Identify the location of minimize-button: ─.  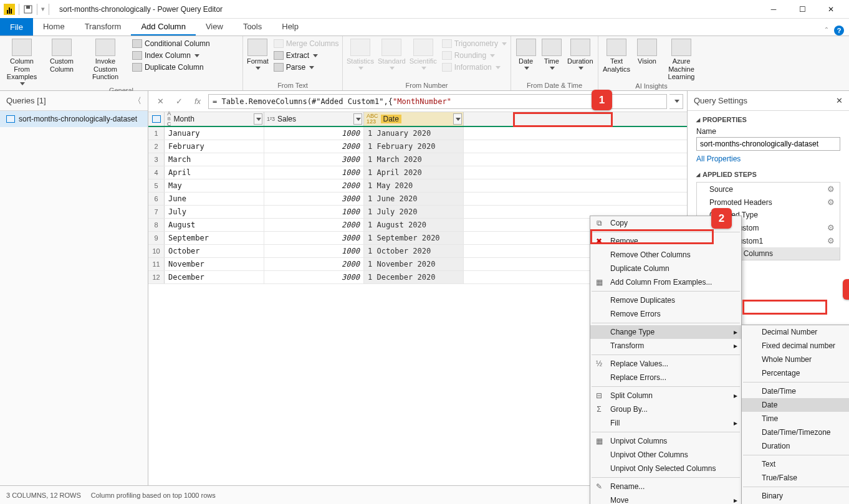
(774, 9).